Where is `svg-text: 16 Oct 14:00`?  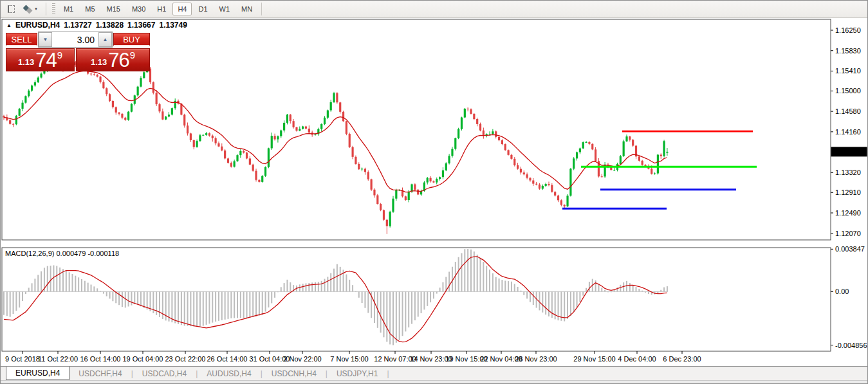
svg-text: 16 Oct 14:00 is located at coordinates (100, 359).